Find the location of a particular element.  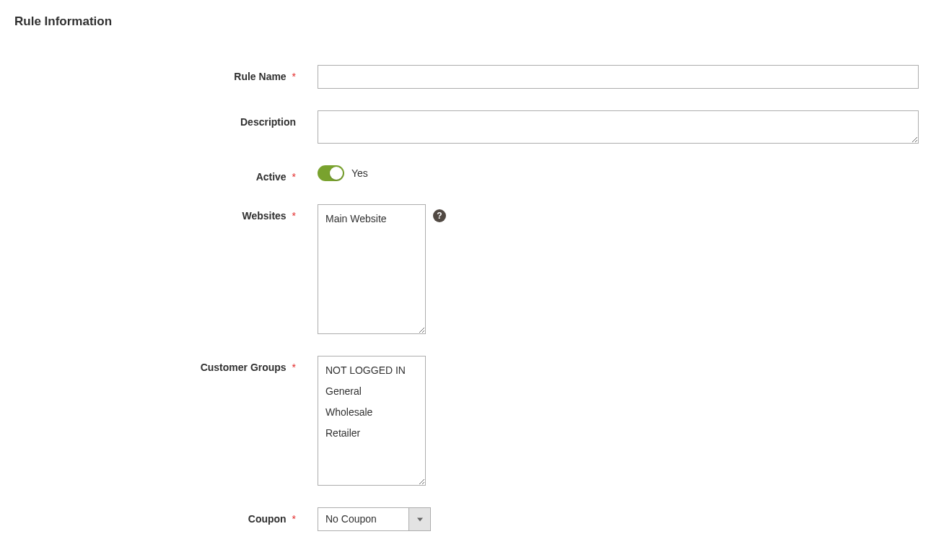

multiselect-option: General is located at coordinates (372, 391).